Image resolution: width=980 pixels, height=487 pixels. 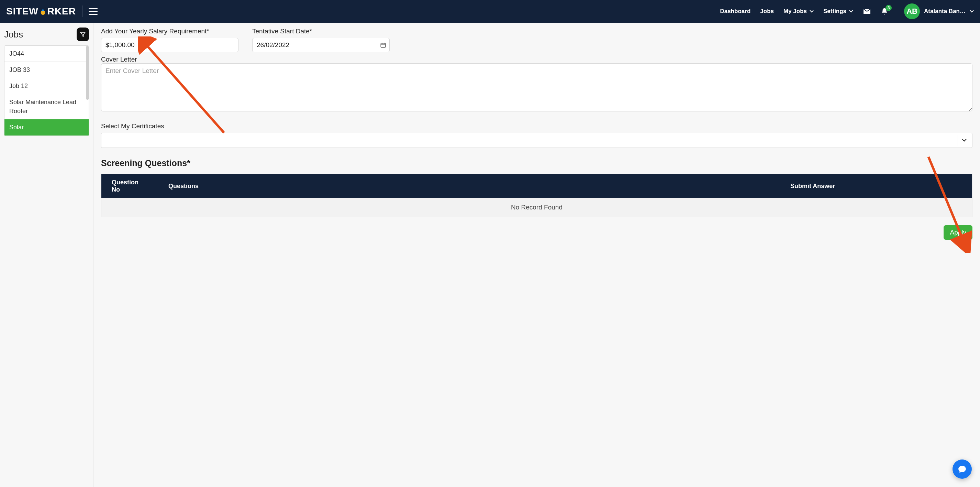 What do you see at coordinates (799, 11) in the screenshot?
I see `nav-my-jobs: My Jobs` at bounding box center [799, 11].